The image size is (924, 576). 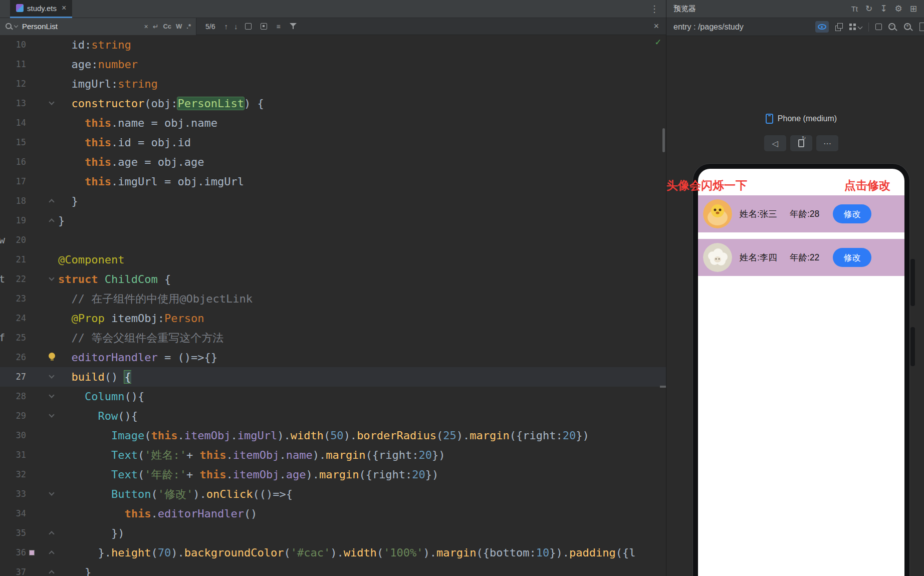 I want to click on code-line: 31 Text('姓名:'+ this.itemObj.name).margin…, so click(x=333, y=455).